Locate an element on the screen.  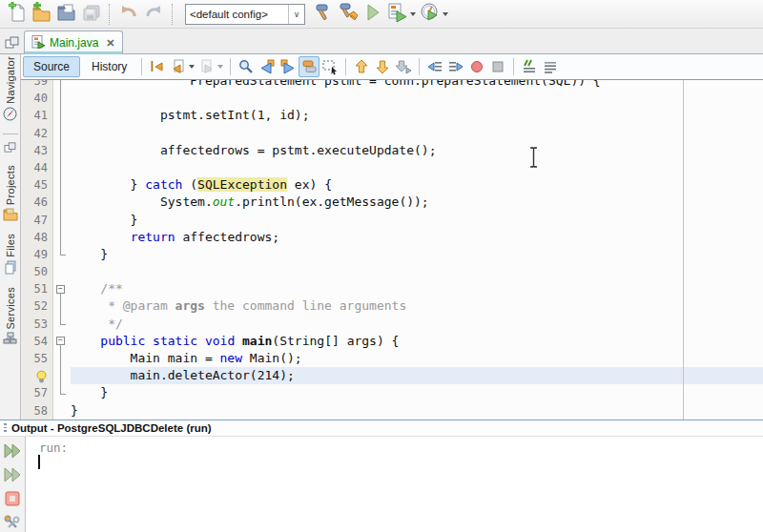
find-selection-button is located at coordinates (246, 67).